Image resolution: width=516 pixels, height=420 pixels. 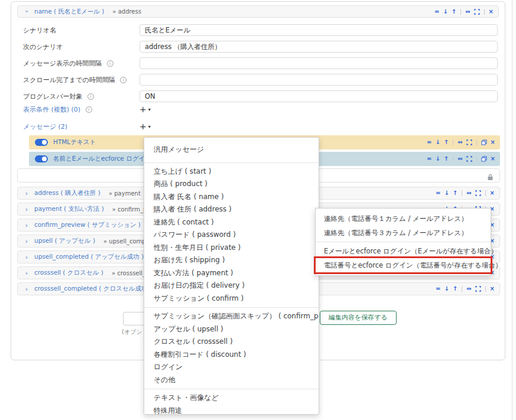 I want to click on section-title: upsell_completed ( アップセル成功 ), so click(x=89, y=257).